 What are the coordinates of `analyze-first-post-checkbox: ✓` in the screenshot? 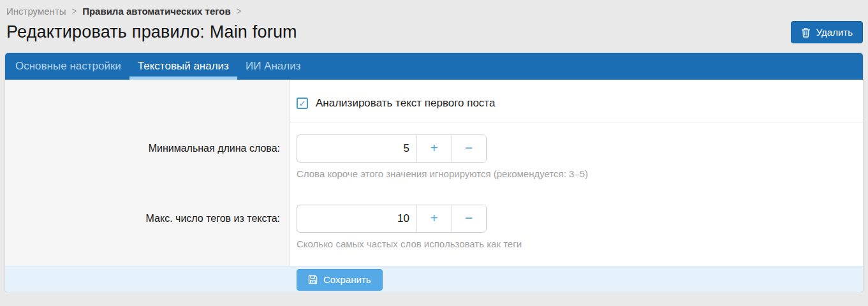 It's located at (302, 103).